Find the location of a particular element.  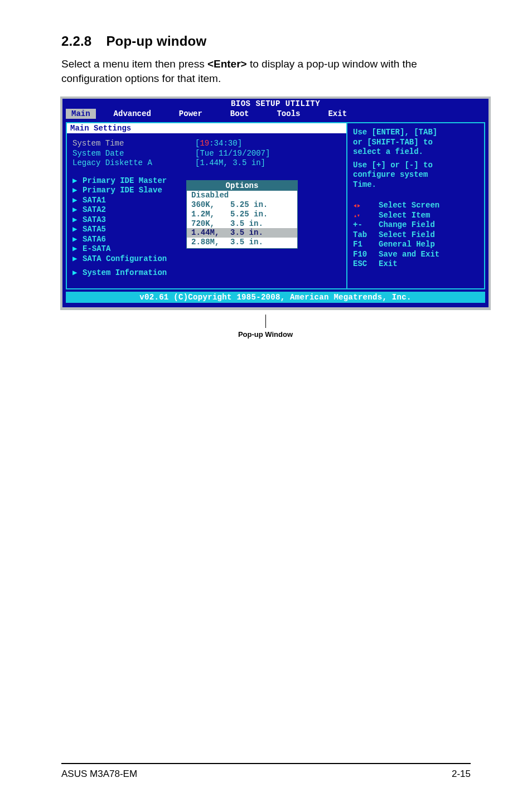

section-title: Pop-up window is located at coordinates (156, 41).